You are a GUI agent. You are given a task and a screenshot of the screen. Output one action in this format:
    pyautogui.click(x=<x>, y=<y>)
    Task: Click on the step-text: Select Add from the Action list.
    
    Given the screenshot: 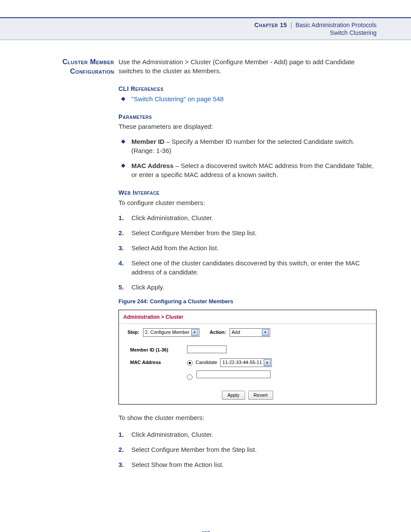 What is the action you would take?
    pyautogui.click(x=175, y=248)
    